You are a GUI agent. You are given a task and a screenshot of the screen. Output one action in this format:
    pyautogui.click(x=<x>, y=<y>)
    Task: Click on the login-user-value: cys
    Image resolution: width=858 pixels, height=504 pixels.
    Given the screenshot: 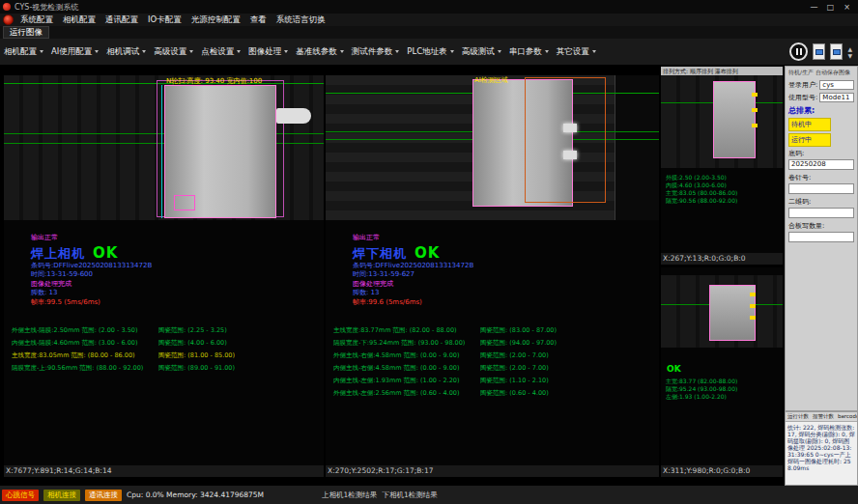 What is the action you would take?
    pyautogui.click(x=837, y=85)
    